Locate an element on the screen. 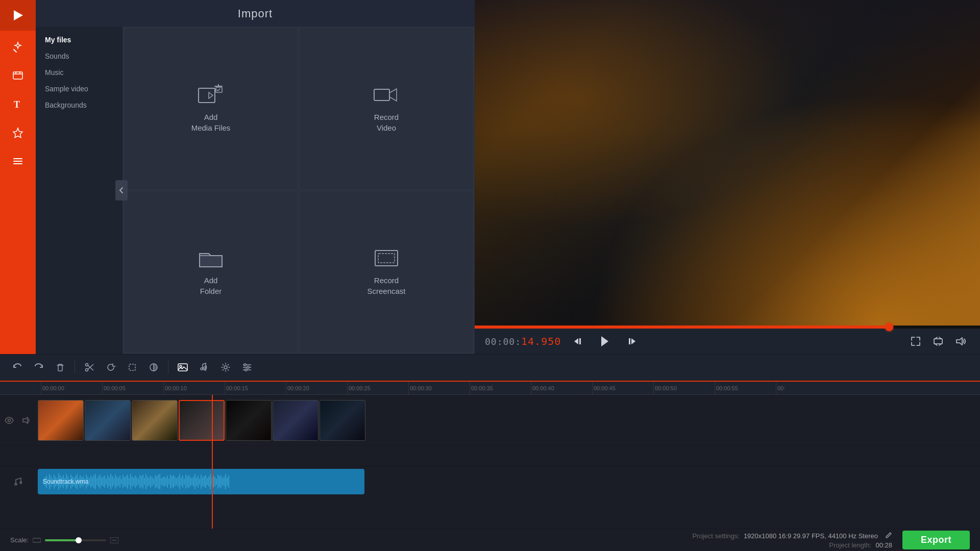 The height and width of the screenshot is (551, 980). skip-forward-button is located at coordinates (631, 341).